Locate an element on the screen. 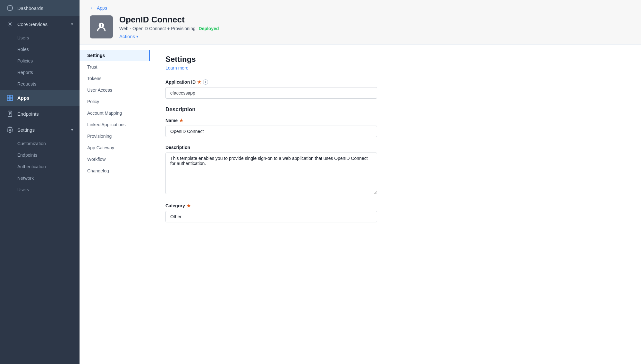  sidebar: Dashboards Core Services ▾ Users Roles P… is located at coordinates (40, 182).